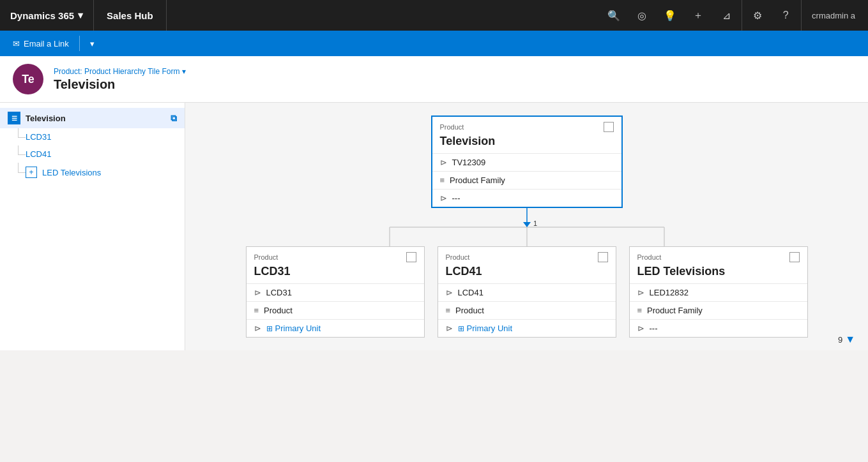  Describe the element at coordinates (719, 328) in the screenshot. I see `tile-led-row3: ⊳ ---` at that location.